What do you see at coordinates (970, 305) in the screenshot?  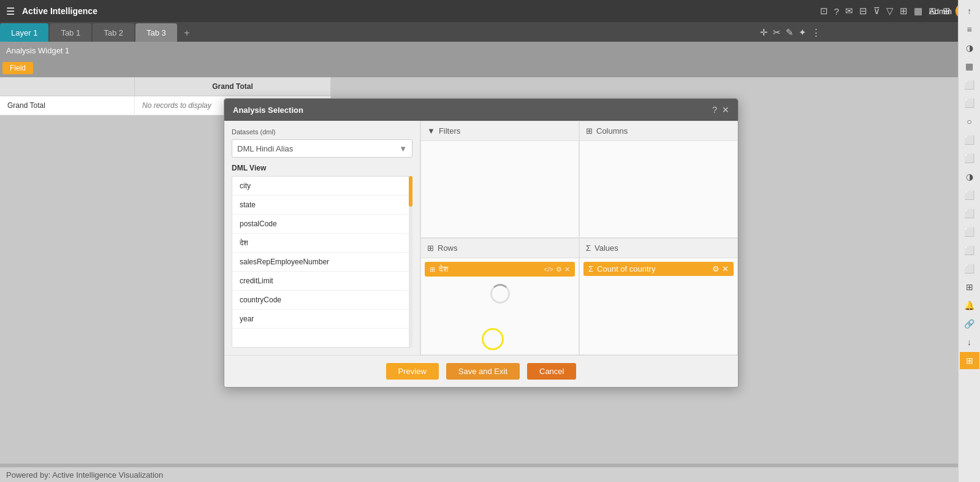 I see `sidebar-bell-icon: 🔔` at bounding box center [970, 305].